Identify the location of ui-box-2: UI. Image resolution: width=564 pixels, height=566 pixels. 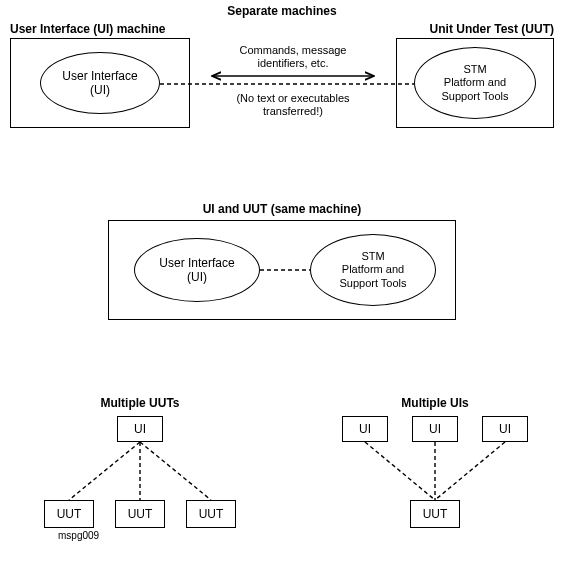
(435, 429).